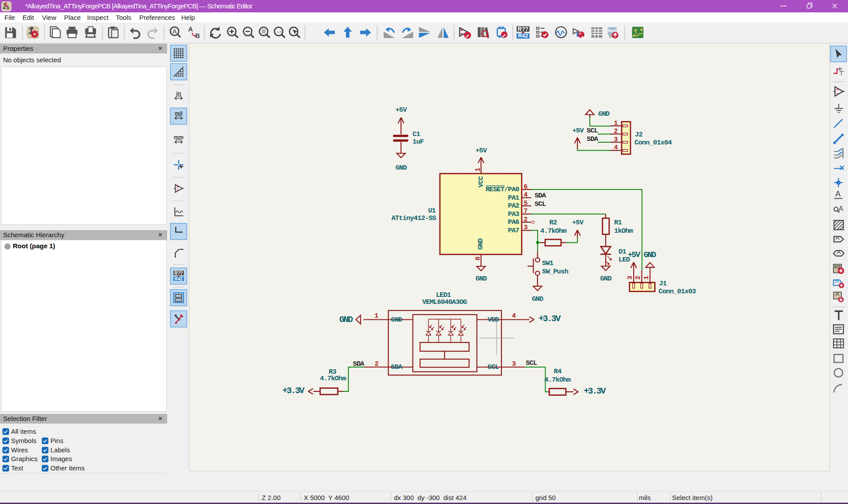  I want to click on svg-text: 8, so click(478, 259).